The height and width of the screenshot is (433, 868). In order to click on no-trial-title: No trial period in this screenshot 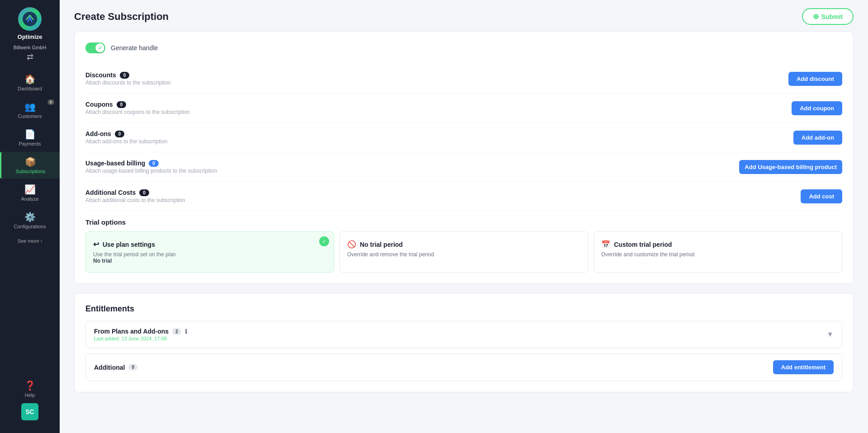, I will do `click(382, 245)`.